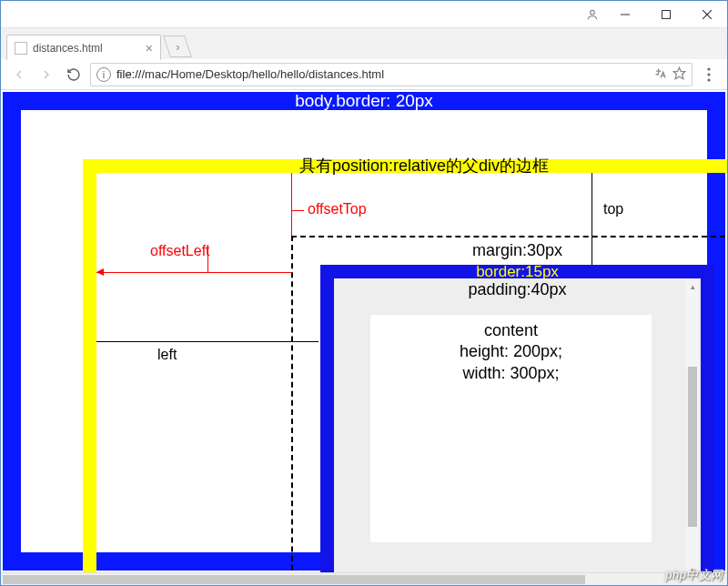 This screenshot has width=728, height=586. Describe the element at coordinates (510, 249) in the screenshot. I see `margin-label: margin:30px` at that location.